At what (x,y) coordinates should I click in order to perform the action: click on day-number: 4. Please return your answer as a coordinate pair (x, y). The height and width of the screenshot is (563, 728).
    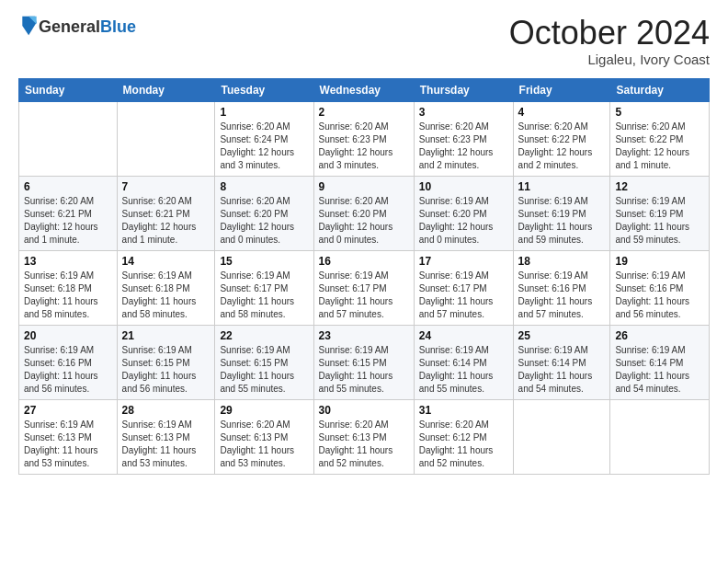
    Looking at the image, I should click on (563, 112).